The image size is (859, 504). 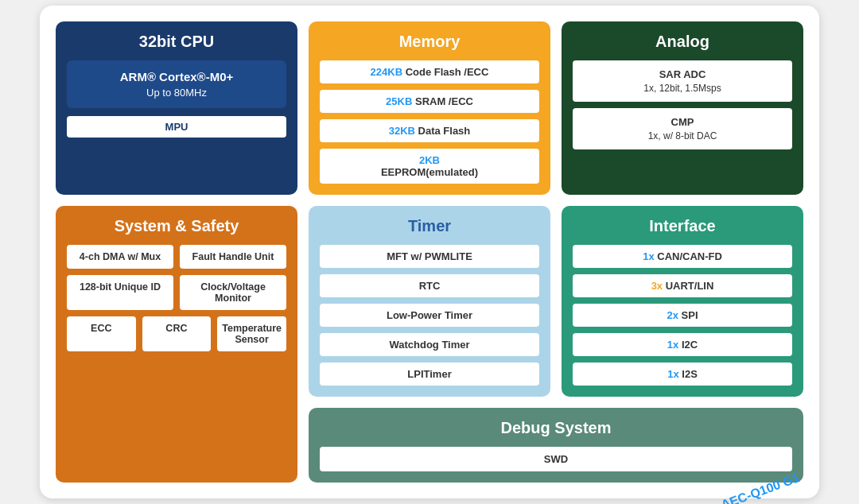 I want to click on interface-i2s-count: 1x, so click(x=673, y=374).